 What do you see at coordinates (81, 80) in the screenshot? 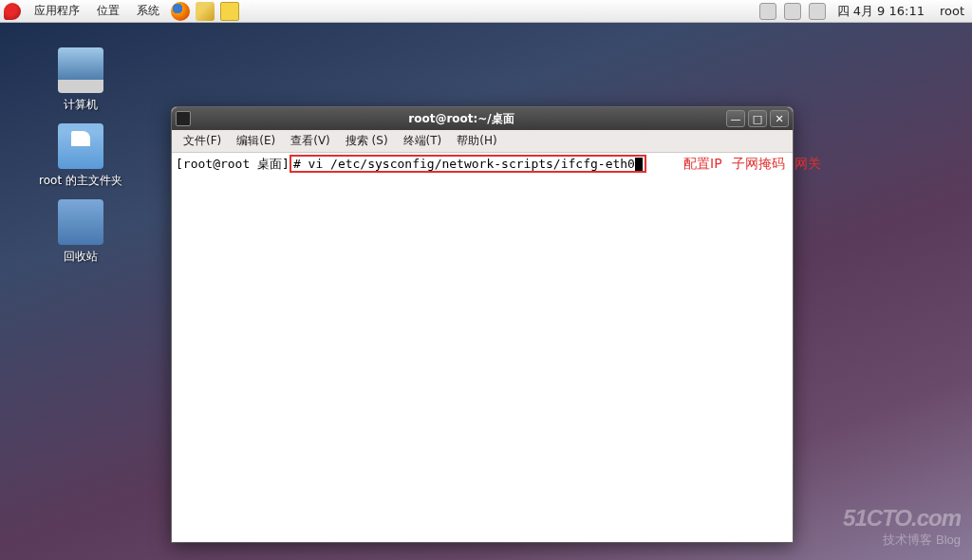
I see `desktop-icon-computer: 计算机` at bounding box center [81, 80].